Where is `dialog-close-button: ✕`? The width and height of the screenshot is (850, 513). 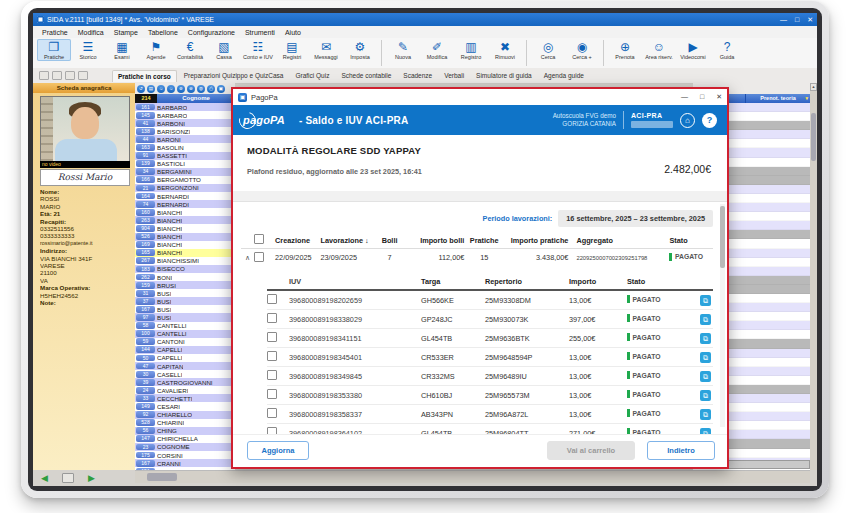
dialog-close-button: ✕ is located at coordinates (719, 97).